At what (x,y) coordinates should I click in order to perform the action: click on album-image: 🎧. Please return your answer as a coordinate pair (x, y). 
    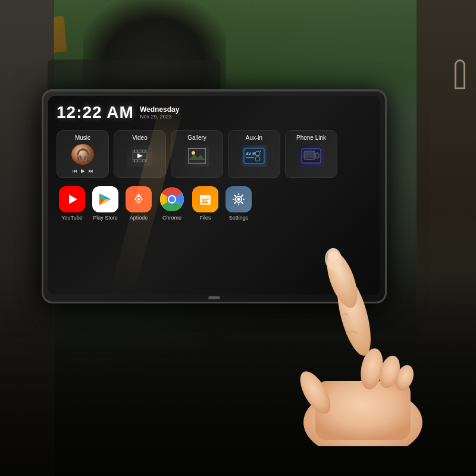
    Looking at the image, I should click on (83, 155).